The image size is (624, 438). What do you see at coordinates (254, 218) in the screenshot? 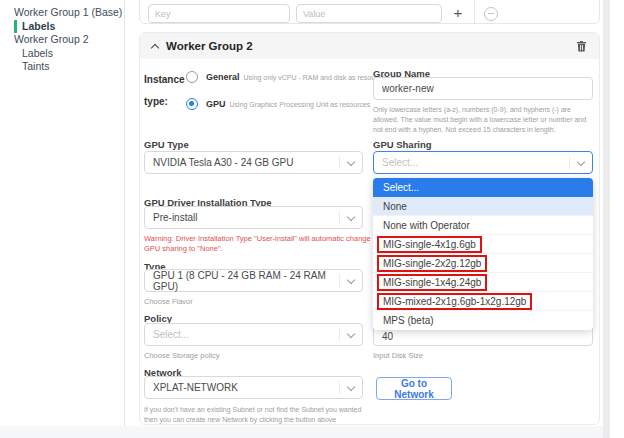
I see `gpu-driver-select: Pre-install` at bounding box center [254, 218].